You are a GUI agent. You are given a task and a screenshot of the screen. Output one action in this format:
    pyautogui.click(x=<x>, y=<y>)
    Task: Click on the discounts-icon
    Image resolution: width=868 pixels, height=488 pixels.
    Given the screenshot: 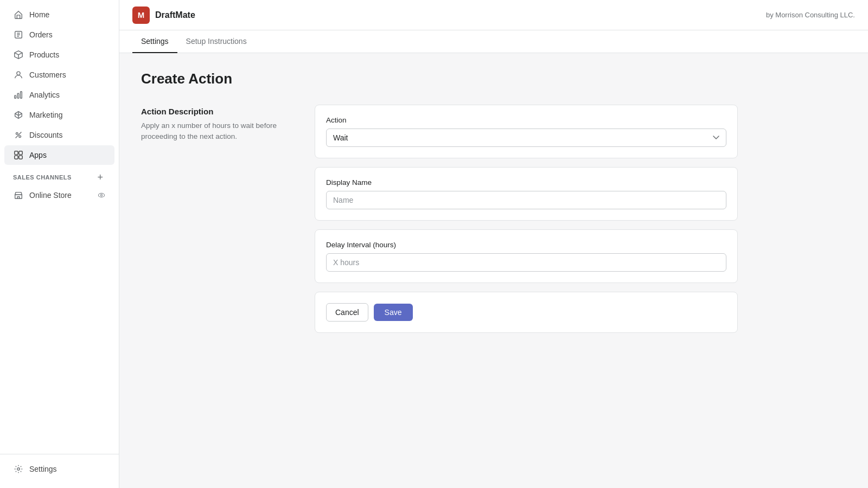 What is the action you would take?
    pyautogui.click(x=18, y=135)
    